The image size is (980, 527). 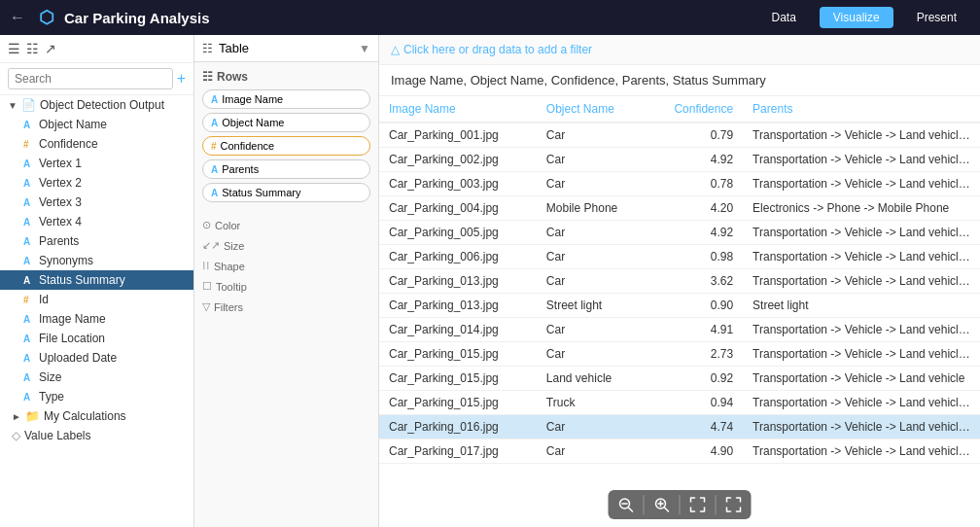 What do you see at coordinates (680, 379) in the screenshot?
I see `table-row: Car_Parking_015.jpg Land vehicle 0.92 Tr…` at bounding box center [680, 379].